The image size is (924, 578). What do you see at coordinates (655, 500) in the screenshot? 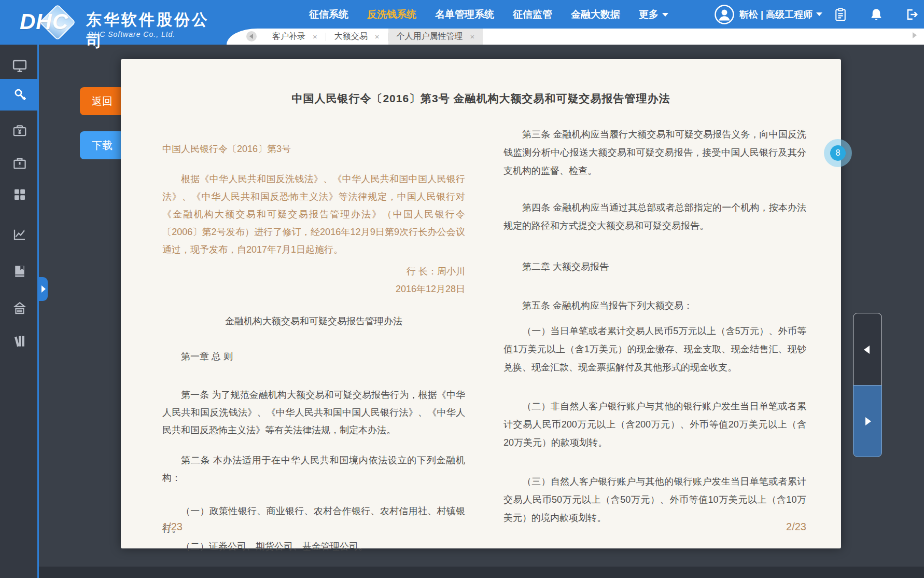
I see `article-5-item-3: （三）自然人客户银行账户与其他的银行账户发生当日单笔或者累计交易人民币50万元以…` at bounding box center [655, 500].